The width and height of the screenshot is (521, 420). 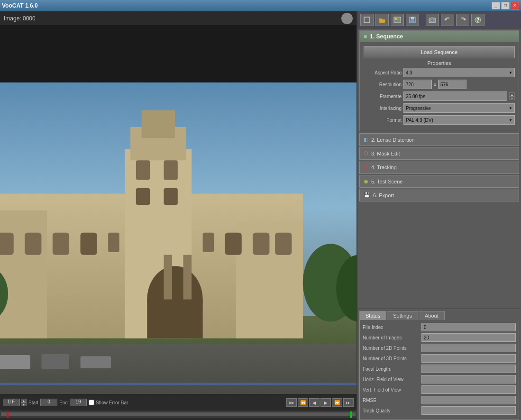 I want to click on resolution-label: Resolution, so click(x=383, y=84).